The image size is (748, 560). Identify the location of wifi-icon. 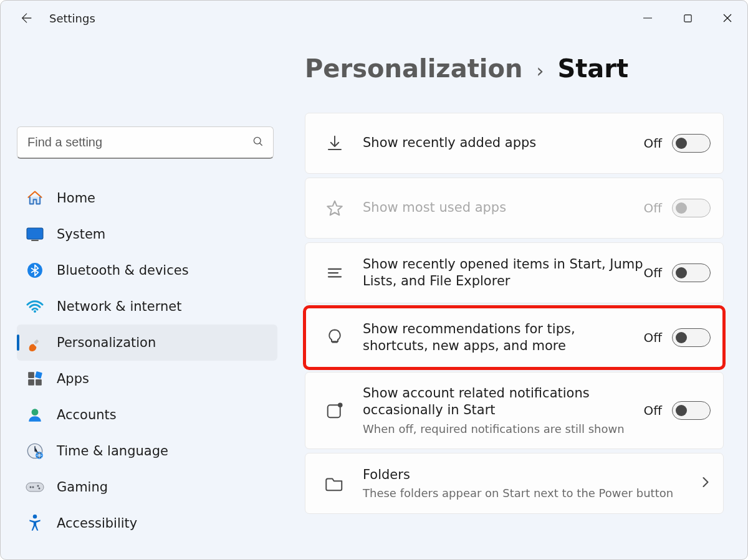
(35, 306).